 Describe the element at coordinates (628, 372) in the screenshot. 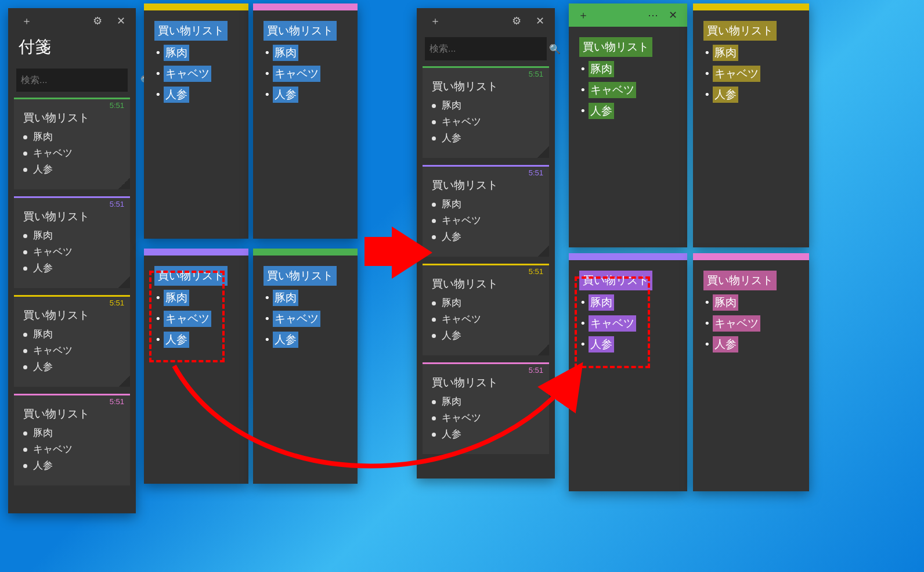

I see `sticky-note-purple-right: 買い物リスト 豚肉 キャベツ 人参` at that location.